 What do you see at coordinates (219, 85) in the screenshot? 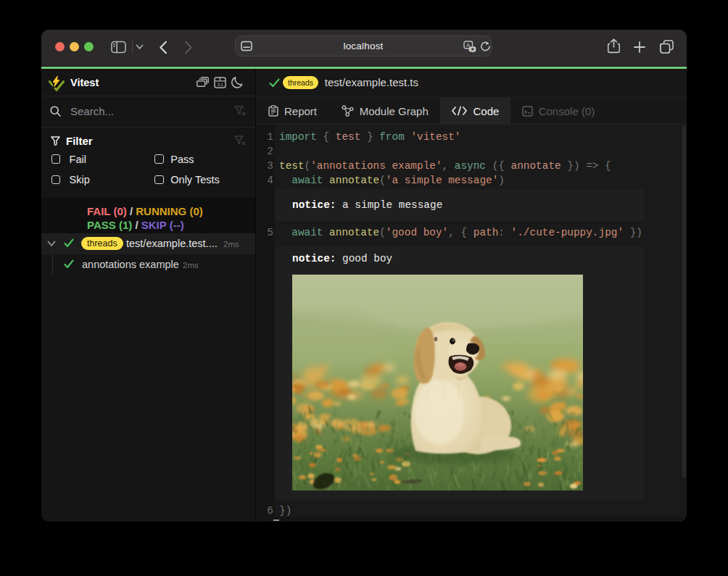
I see `svg-text: 3` at bounding box center [219, 85].